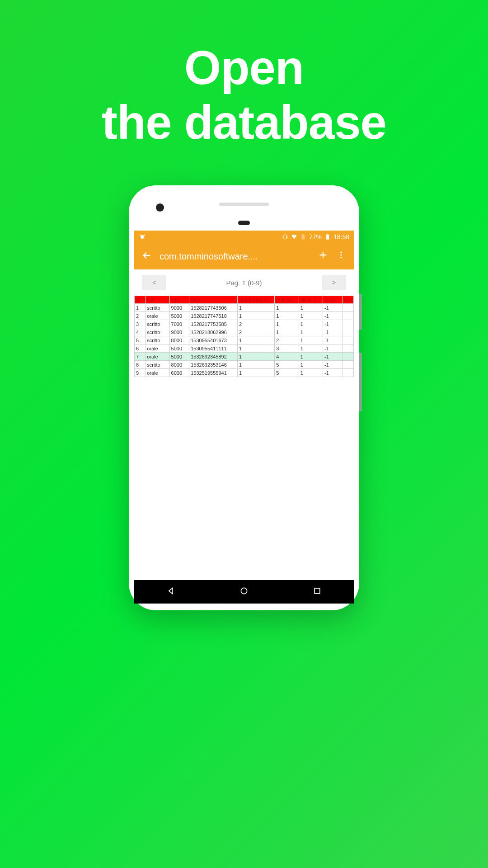 Image resolution: width=488 pixels, height=868 pixels. Describe the element at coordinates (213, 324) in the screenshot. I see `table-cell: 1528217753585` at that location.